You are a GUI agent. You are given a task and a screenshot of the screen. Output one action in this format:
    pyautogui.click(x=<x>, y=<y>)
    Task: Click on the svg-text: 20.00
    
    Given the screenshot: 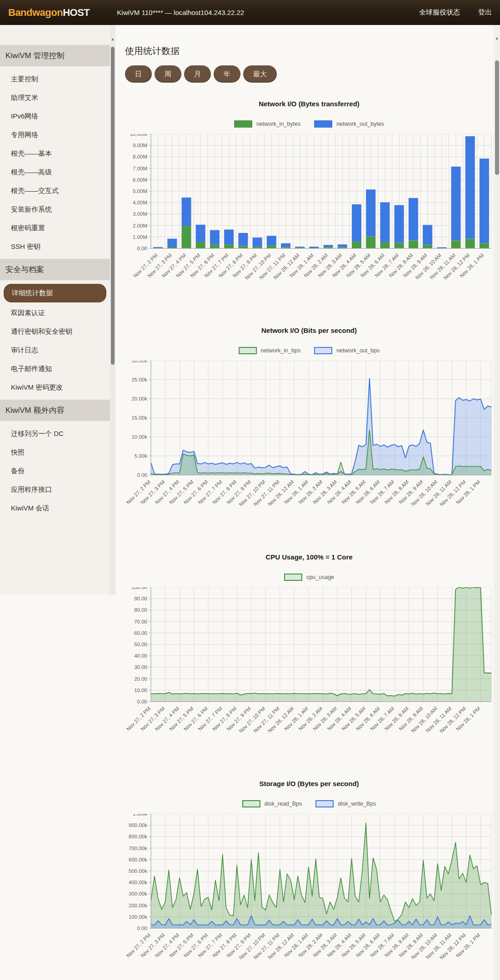 What is the action you would take?
    pyautogui.click(x=141, y=679)
    